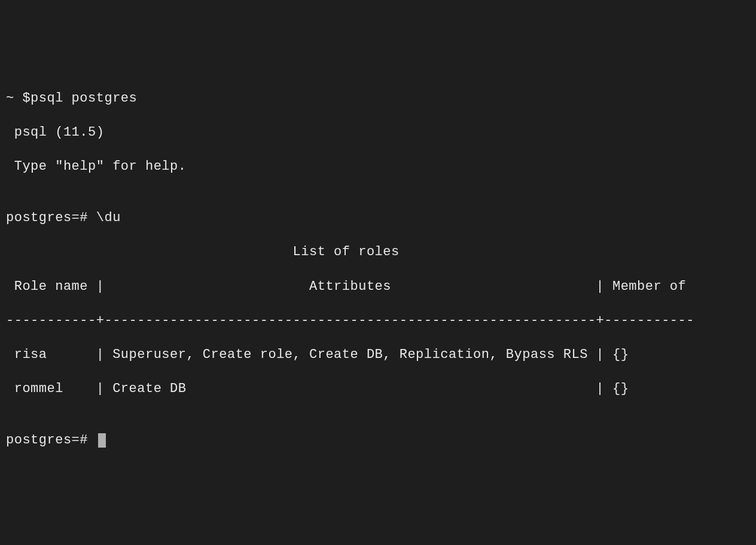 This screenshot has height=545, width=756. What do you see at coordinates (378, 133) in the screenshot?
I see `psql-version-line: psql (11.5)` at bounding box center [378, 133].